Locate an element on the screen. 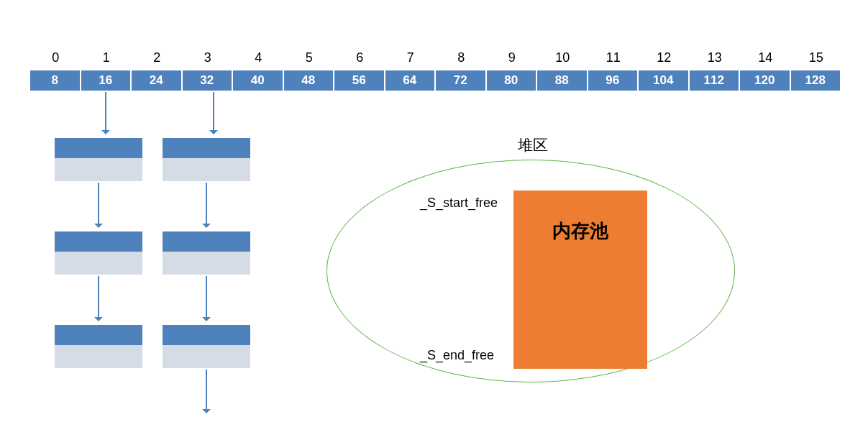  index-label: 0 is located at coordinates (56, 58).